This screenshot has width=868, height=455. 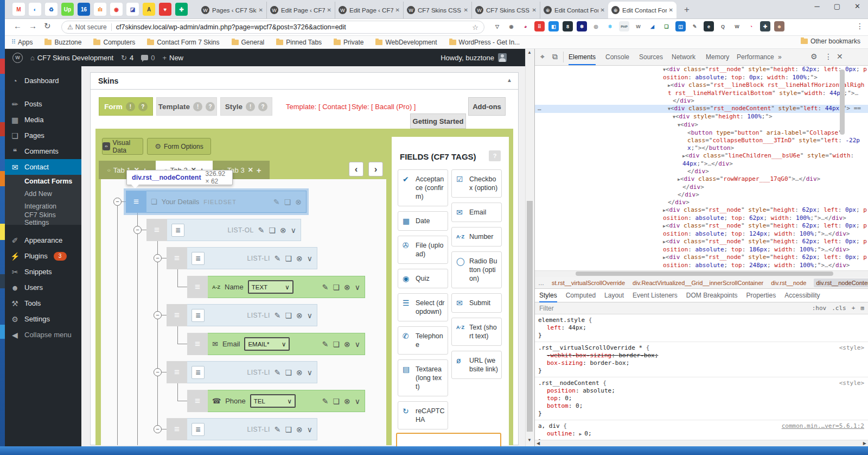 What do you see at coordinates (157, 429) in the screenshot?
I see `tree-collapse-toggle: −` at bounding box center [157, 429].